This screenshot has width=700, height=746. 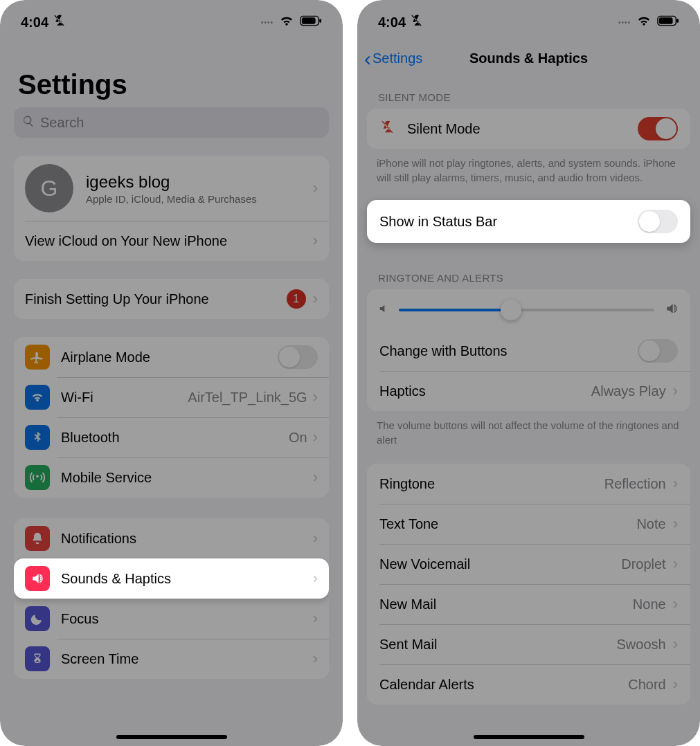 I want to click on silent-mode-row: Silent Mode, so click(x=529, y=129).